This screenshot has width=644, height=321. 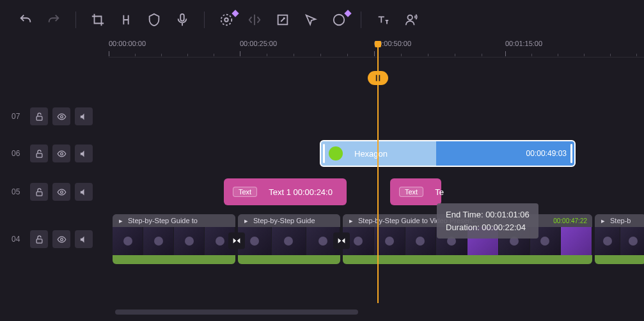 What do you see at coordinates (255, 20) in the screenshot?
I see `flip-button` at bounding box center [255, 20].